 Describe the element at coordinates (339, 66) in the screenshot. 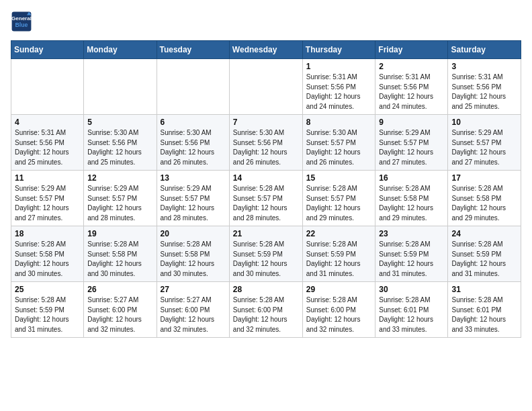

I see `day-number: 1` at that location.